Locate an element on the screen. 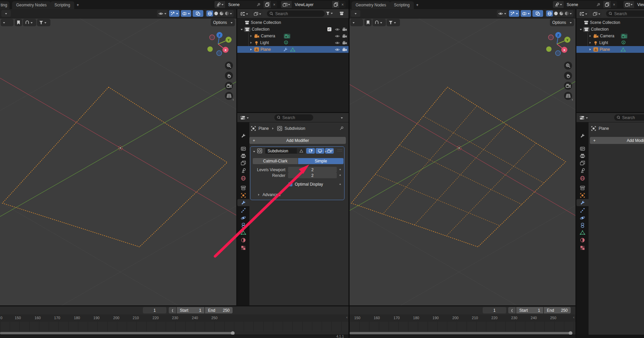  view-layer-copy-button is located at coordinates (336, 5).